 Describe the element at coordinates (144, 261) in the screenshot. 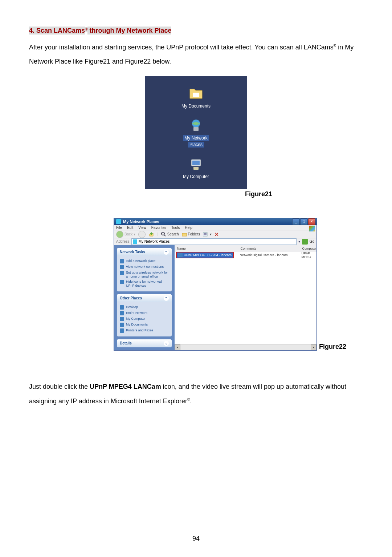

I see `add-network-place-item: Add a network place` at that location.